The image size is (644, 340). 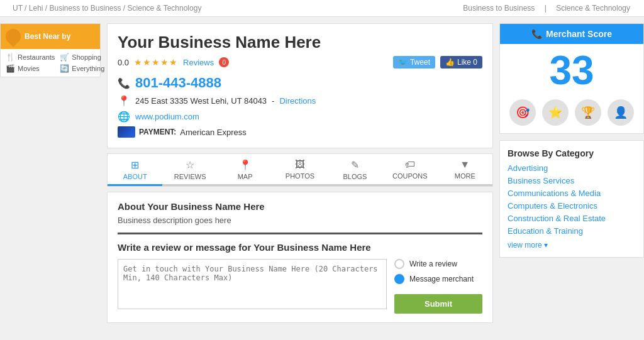 I want to click on star-rating: ★★★★★, so click(x=156, y=62).